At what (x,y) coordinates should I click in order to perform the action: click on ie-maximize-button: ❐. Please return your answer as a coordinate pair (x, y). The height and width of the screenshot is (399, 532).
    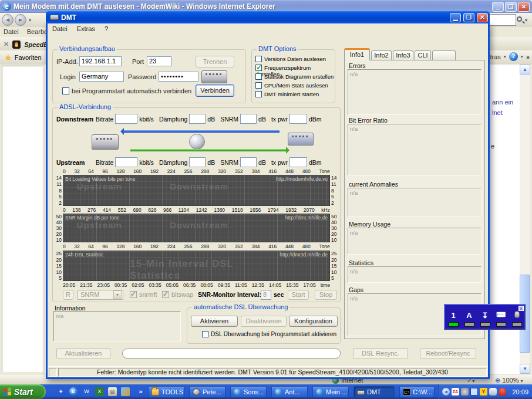
    Looking at the image, I should click on (511, 7).